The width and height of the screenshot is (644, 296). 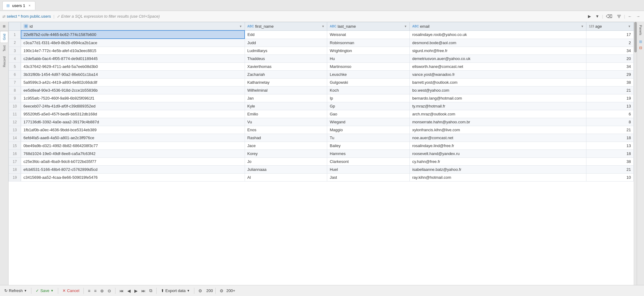 What do you see at coordinates (610, 122) in the screenshot?
I see `cell-age: 8` at bounding box center [610, 122].